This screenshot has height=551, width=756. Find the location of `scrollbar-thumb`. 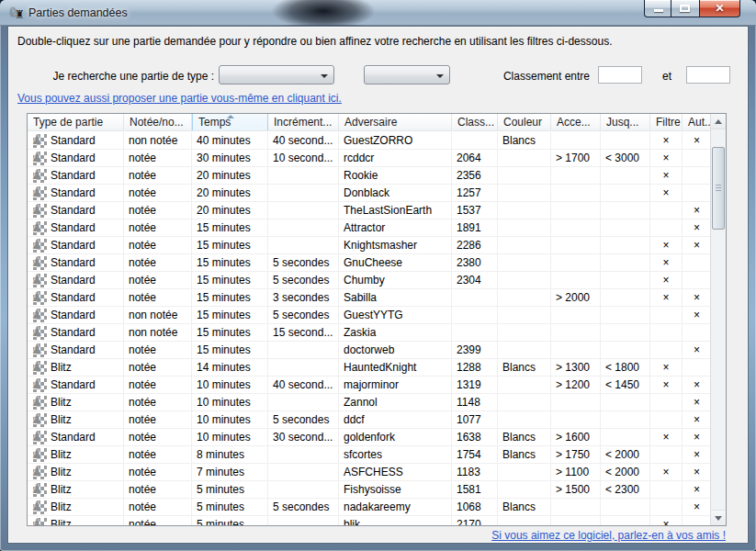

scrollbar-thumb is located at coordinates (718, 188).